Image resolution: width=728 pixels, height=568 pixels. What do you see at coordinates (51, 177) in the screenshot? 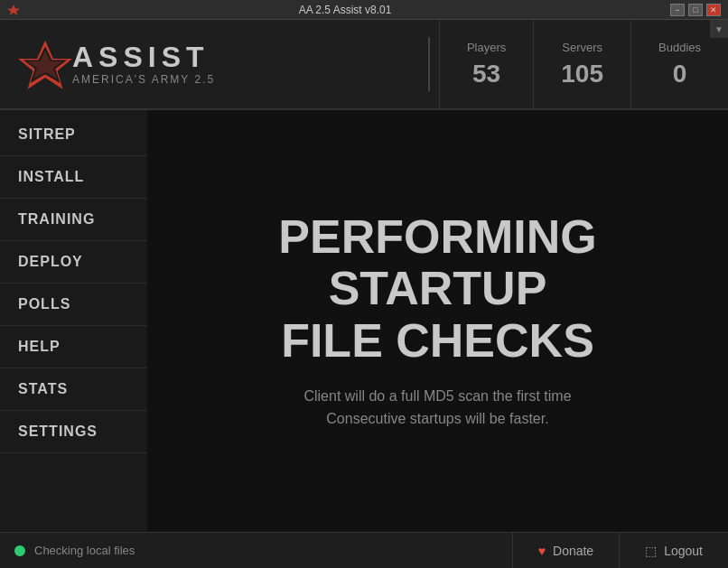
I see `install-label: INSTALL` at bounding box center [51, 177].